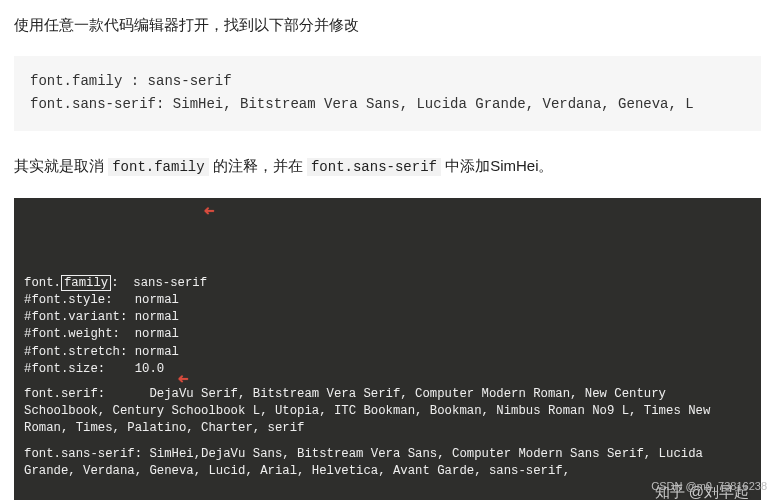 The image size is (775, 500). Describe the element at coordinates (388, 412) in the screenshot. I see `dark-group-2: font.serif: DejaVu Serif, Bitstream Vera…` at that location.